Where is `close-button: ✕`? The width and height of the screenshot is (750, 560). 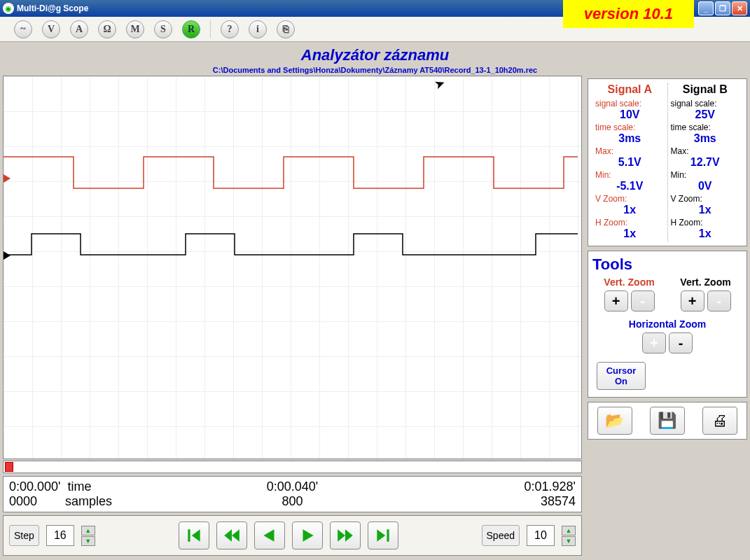
close-button: ✕ is located at coordinates (739, 8).